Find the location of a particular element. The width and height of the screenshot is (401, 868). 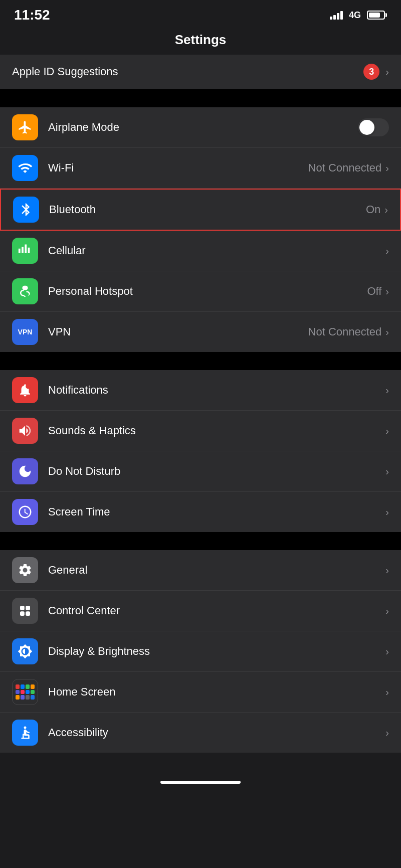

do-not-disturb-chevron: › is located at coordinates (387, 471).